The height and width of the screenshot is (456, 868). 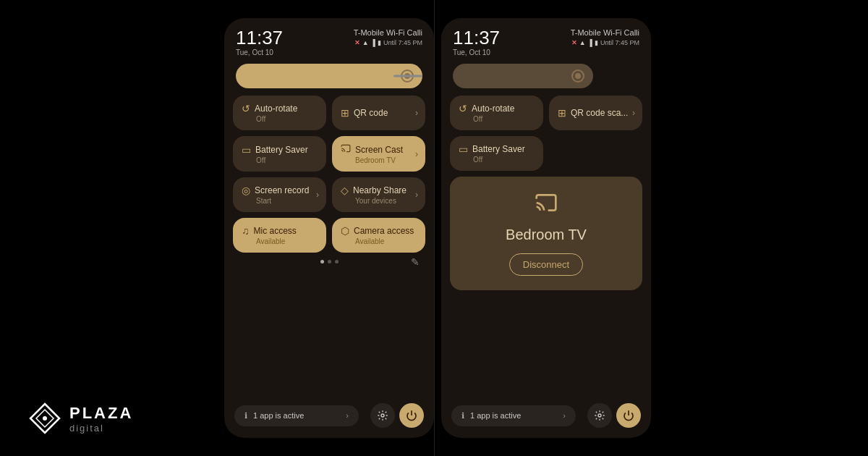 I want to click on wifi-icon: ▲, so click(x=366, y=43).